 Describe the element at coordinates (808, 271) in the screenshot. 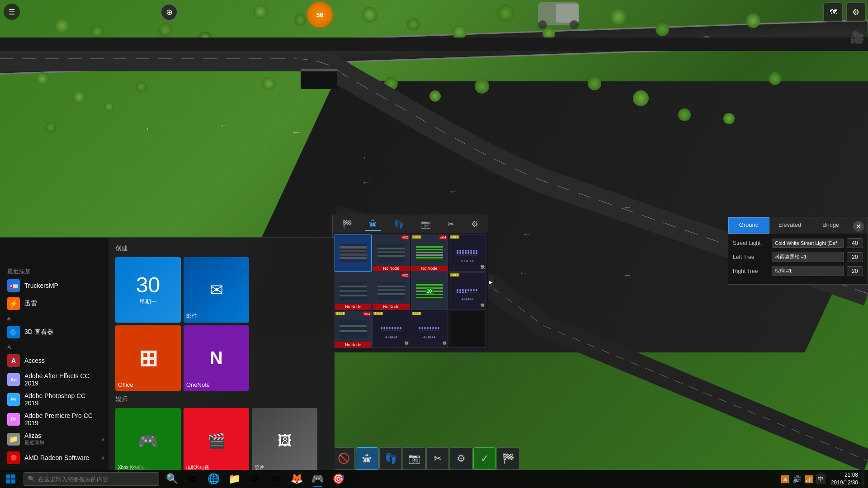

I see `right-tree-value: 棕榈 #1` at that location.